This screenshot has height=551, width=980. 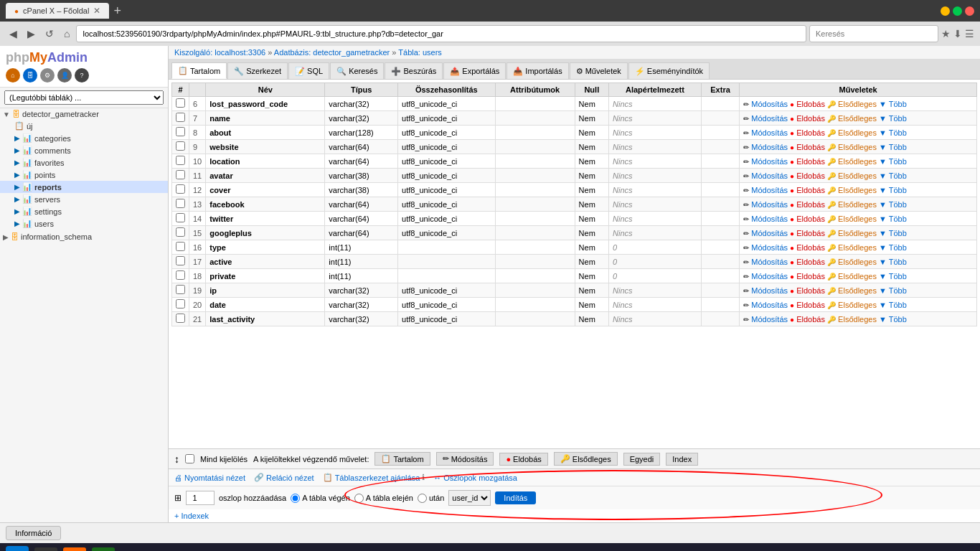 What do you see at coordinates (357, 70) in the screenshot?
I see `tab-kereses: 🔍 Keresés` at bounding box center [357, 70].